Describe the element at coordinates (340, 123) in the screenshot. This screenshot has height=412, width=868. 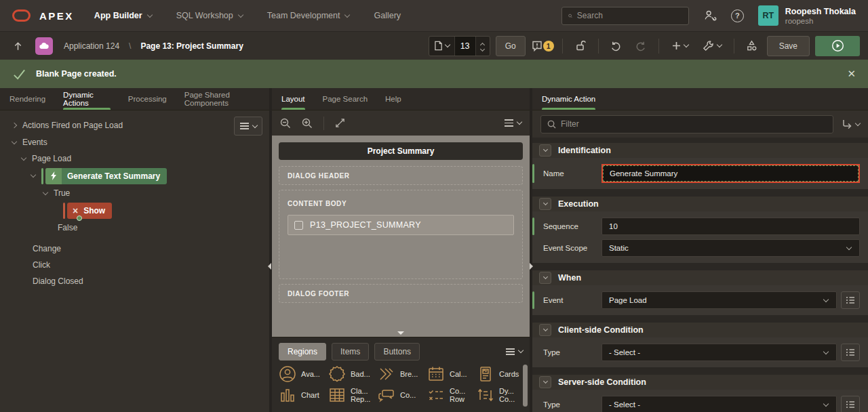
I see `expand-layout-button` at that location.